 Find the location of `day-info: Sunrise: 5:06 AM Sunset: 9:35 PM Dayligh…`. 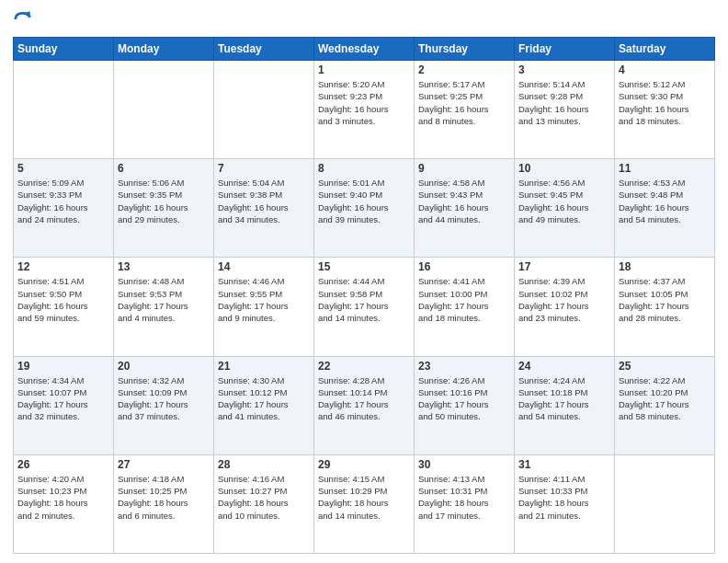

day-info: Sunrise: 5:06 AM Sunset: 9:35 PM Dayligh… is located at coordinates (164, 201).